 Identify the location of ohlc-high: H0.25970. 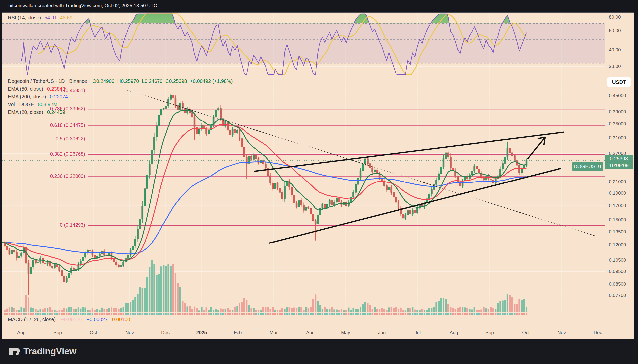
(128, 81).